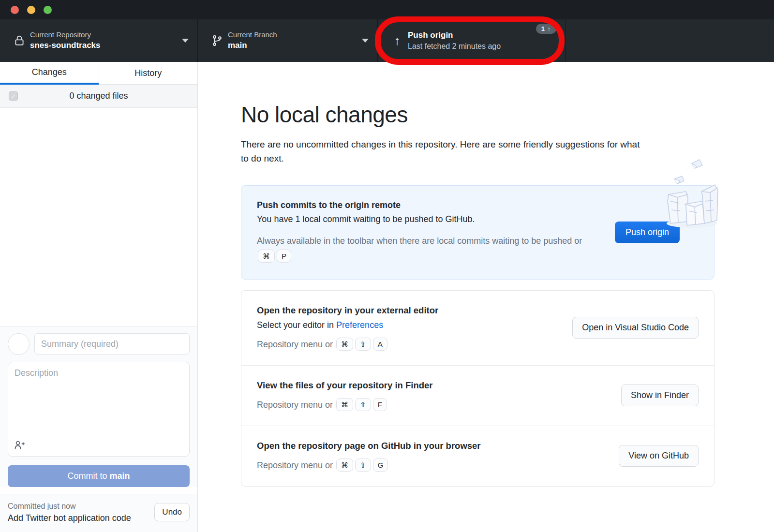 The height and width of the screenshot is (532, 774). What do you see at coordinates (172, 512) in the screenshot?
I see `undo-button: Undo` at bounding box center [172, 512].